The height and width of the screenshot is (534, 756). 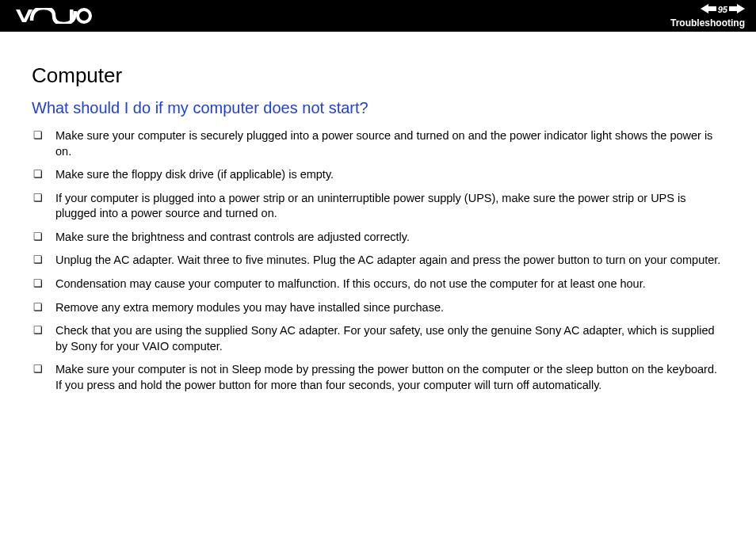 What do you see at coordinates (390, 144) in the screenshot?
I see `list-item: Make sure your computer is securely plug…` at bounding box center [390, 144].